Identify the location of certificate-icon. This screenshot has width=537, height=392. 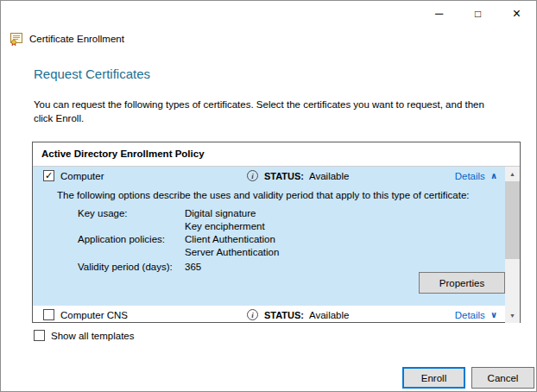
(16, 39).